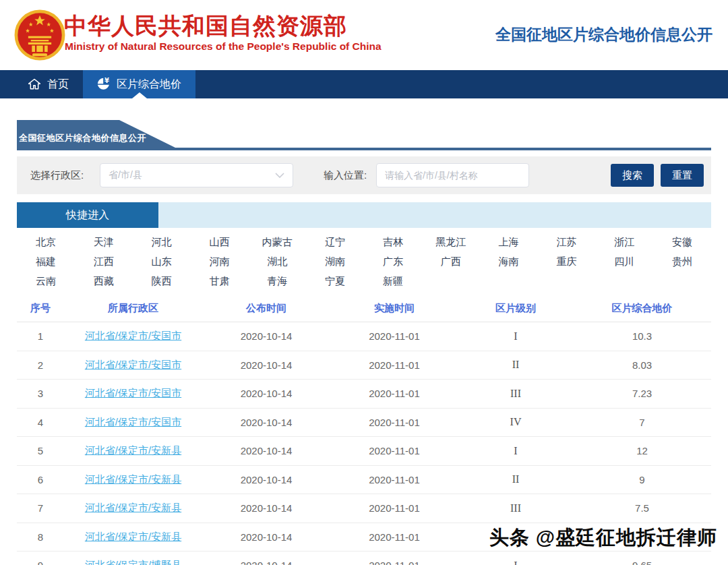 Image resolution: width=728 pixels, height=565 pixels. What do you see at coordinates (46, 262) in the screenshot?
I see `province-link: 福建` at bounding box center [46, 262].